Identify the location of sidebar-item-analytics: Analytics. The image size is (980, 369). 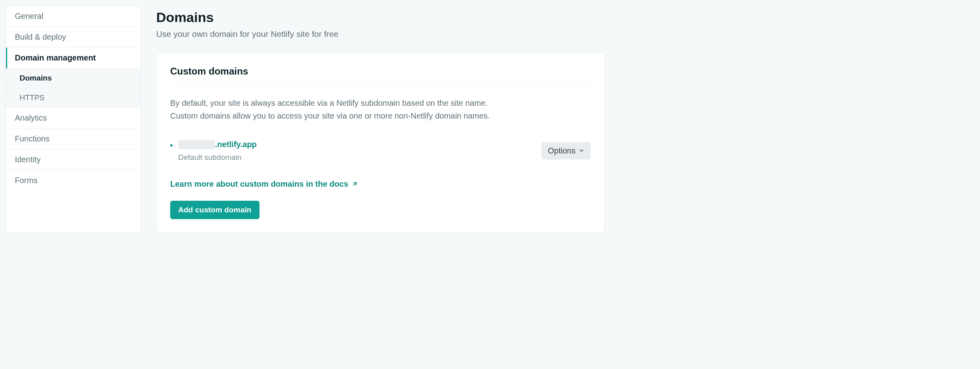
(73, 118).